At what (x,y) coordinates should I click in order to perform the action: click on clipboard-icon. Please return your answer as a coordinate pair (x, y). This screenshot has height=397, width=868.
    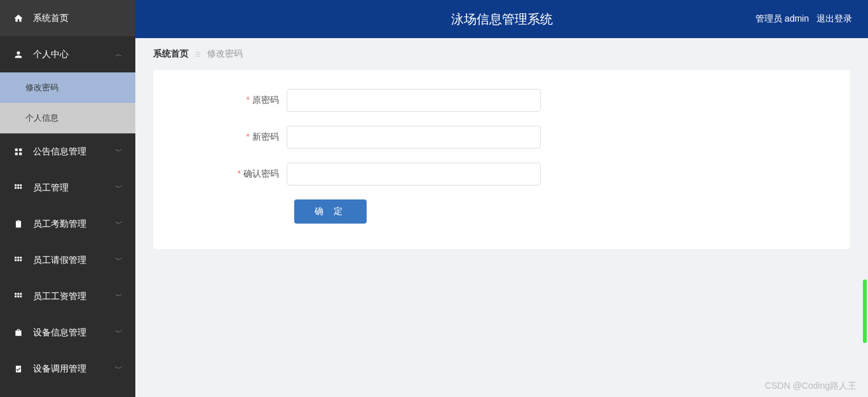
    Looking at the image, I should click on (18, 224).